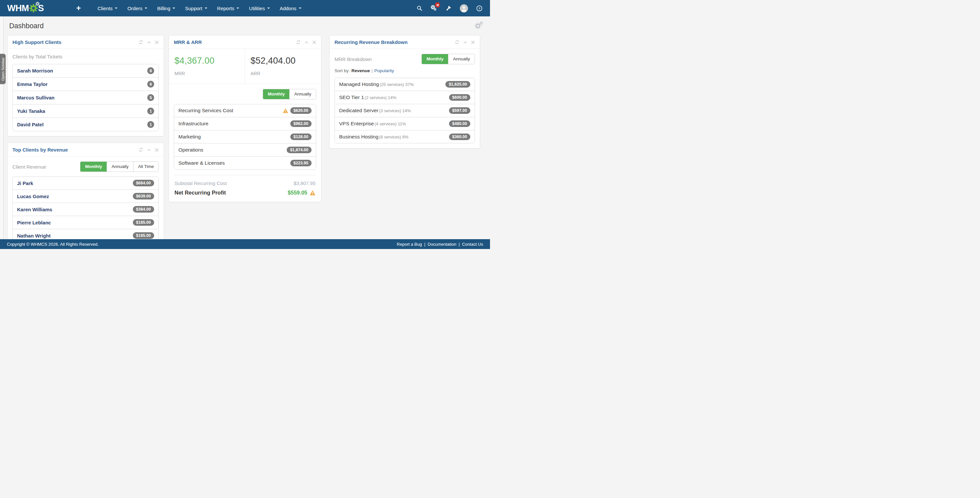 The height and width of the screenshot is (498, 980). I want to click on cost-label: Operations, so click(191, 150).